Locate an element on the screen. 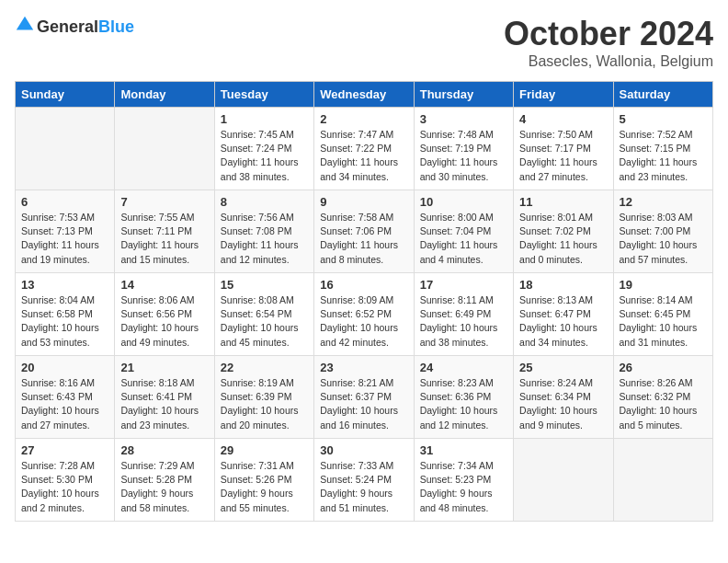 This screenshot has height=563, width=728. calendar-cell: 26Sunrise: 8:26 AM Sunset: 6:32 PM Dayli… is located at coordinates (663, 397).